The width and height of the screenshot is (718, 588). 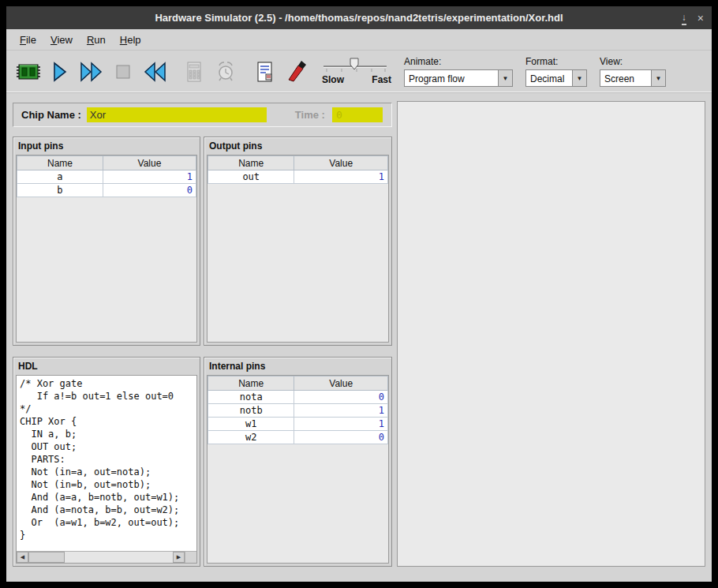 What do you see at coordinates (178, 557) in the screenshot?
I see `scroll-right-icon: ▶` at bounding box center [178, 557].